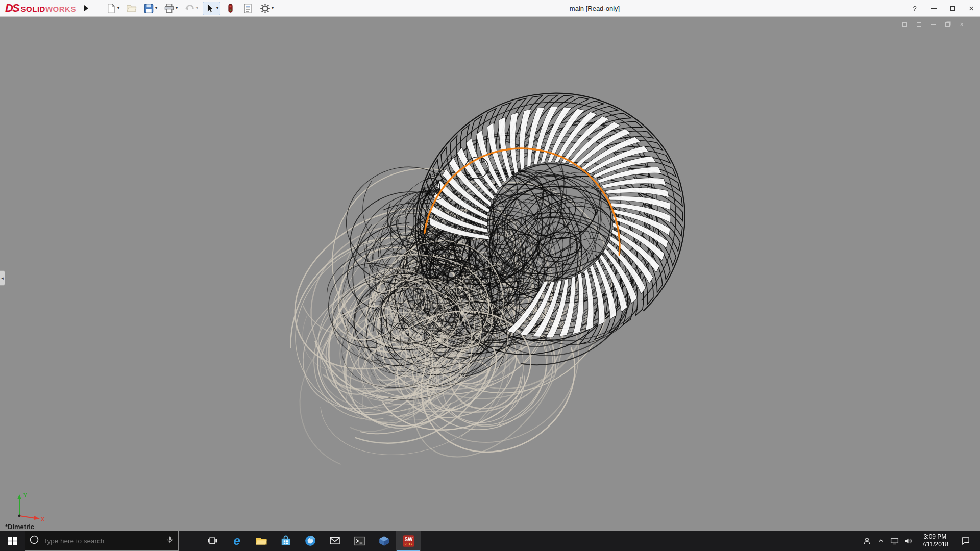 The width and height of the screenshot is (980, 551). I want to click on undo-dropdown-caret-icon: ▾, so click(197, 8).